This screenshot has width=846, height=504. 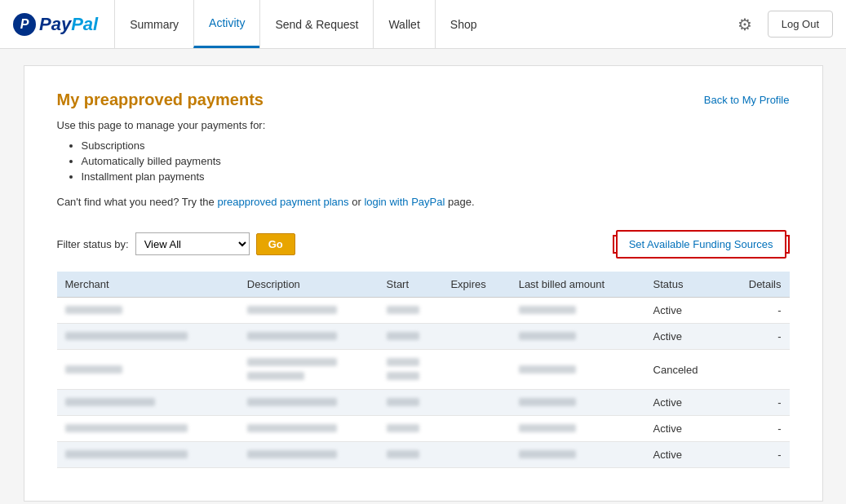 I want to click on feature-item-subscriptions: Subscriptions, so click(x=436, y=145).